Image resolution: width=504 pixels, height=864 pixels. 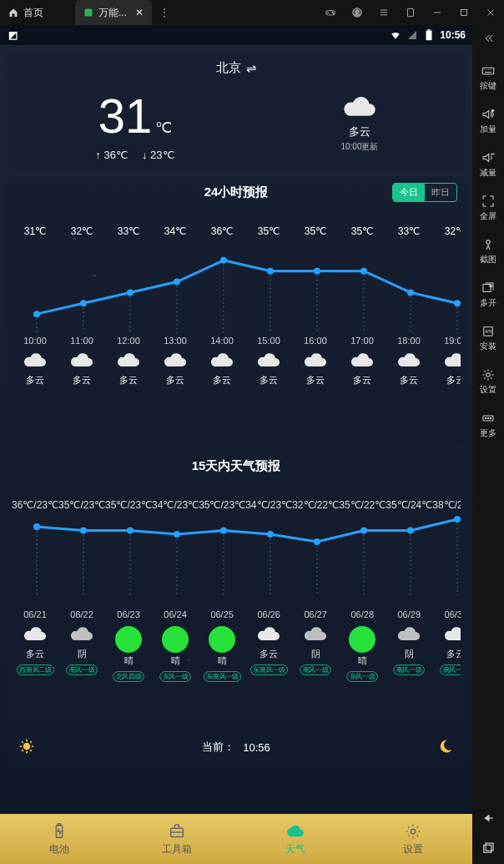 What do you see at coordinates (222, 341) in the screenshot?
I see `hourly-time: 14:00` at bounding box center [222, 341].